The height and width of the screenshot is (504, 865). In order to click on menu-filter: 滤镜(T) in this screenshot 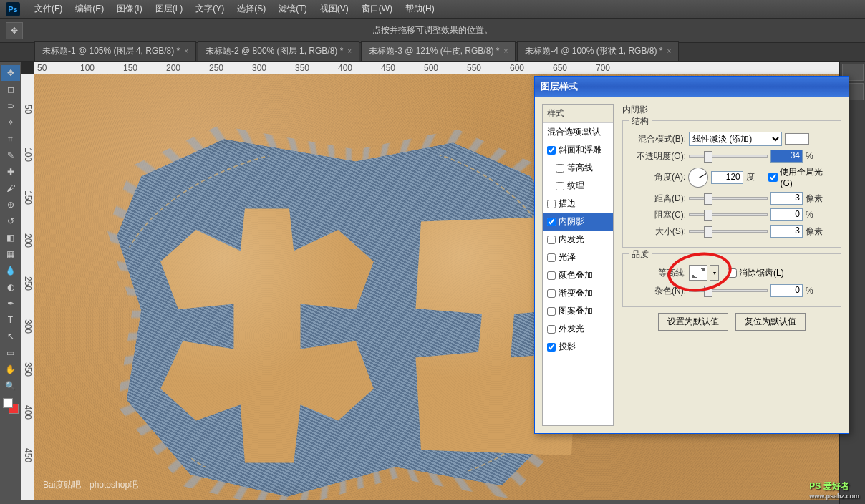, I will do `click(292, 9)`.